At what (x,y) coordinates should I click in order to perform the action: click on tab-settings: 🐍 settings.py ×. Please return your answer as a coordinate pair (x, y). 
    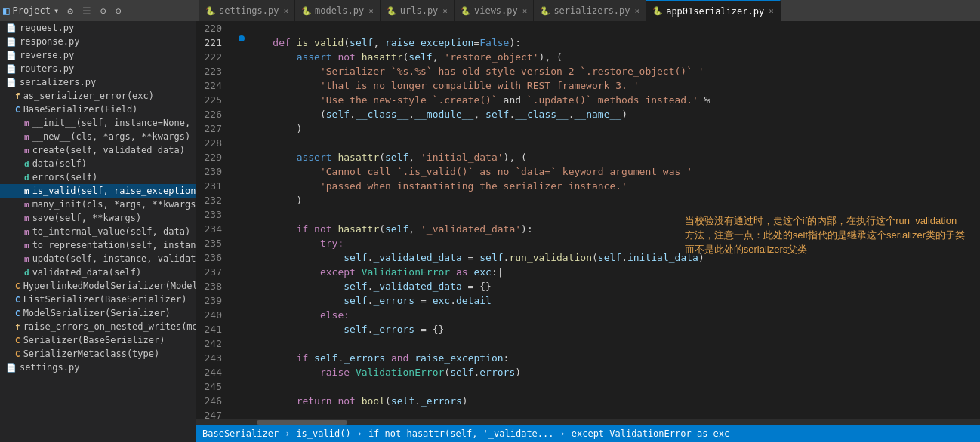
    Looking at the image, I should click on (248, 11).